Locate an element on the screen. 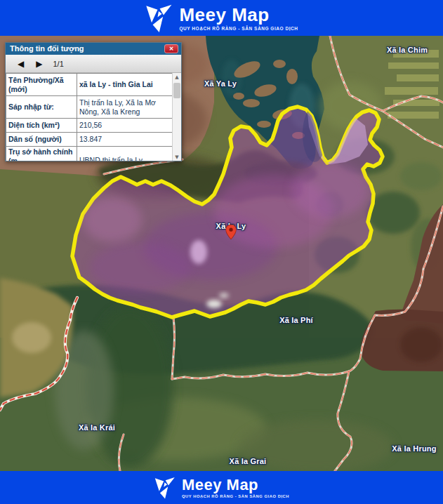 The width and height of the screenshot is (443, 504). row-value: xã Ia Ly - tỉnh Gia Lai is located at coordinates (125, 85).